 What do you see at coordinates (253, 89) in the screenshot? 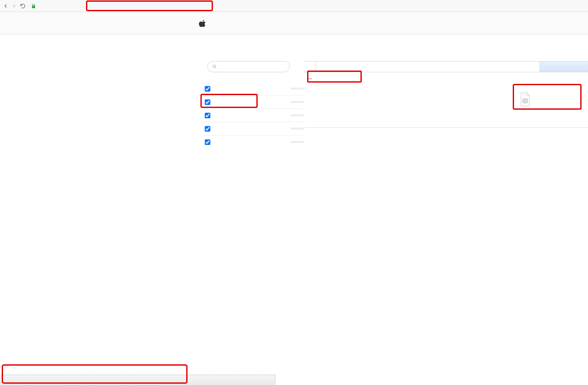
I see `cat-osx` at bounding box center [253, 89].